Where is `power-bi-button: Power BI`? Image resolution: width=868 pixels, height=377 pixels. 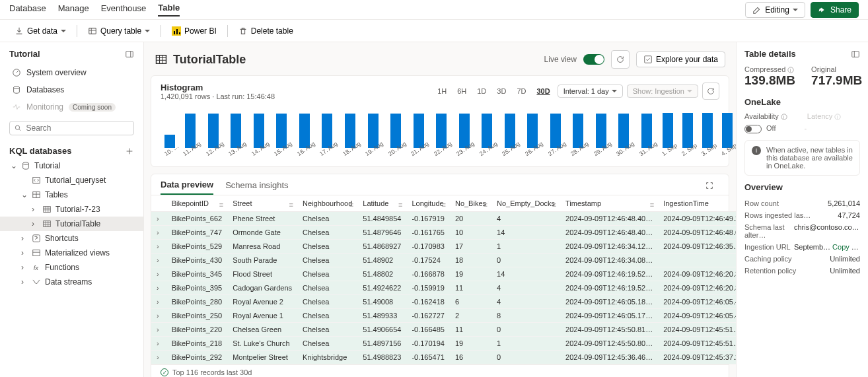
power-bi-button: Power BI is located at coordinates (194, 31).